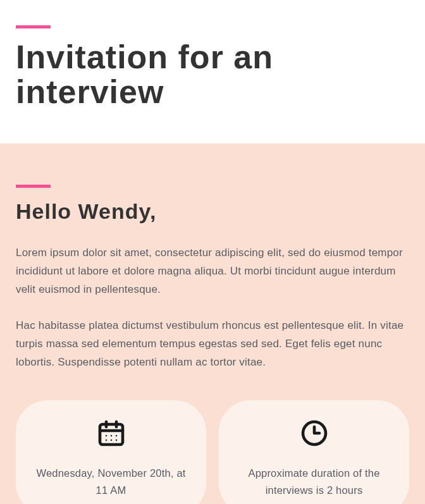 This screenshot has width=425, height=504. What do you see at coordinates (314, 452) in the screenshot?
I see `duration-card: Approximate duration of the interviews i…` at bounding box center [314, 452].